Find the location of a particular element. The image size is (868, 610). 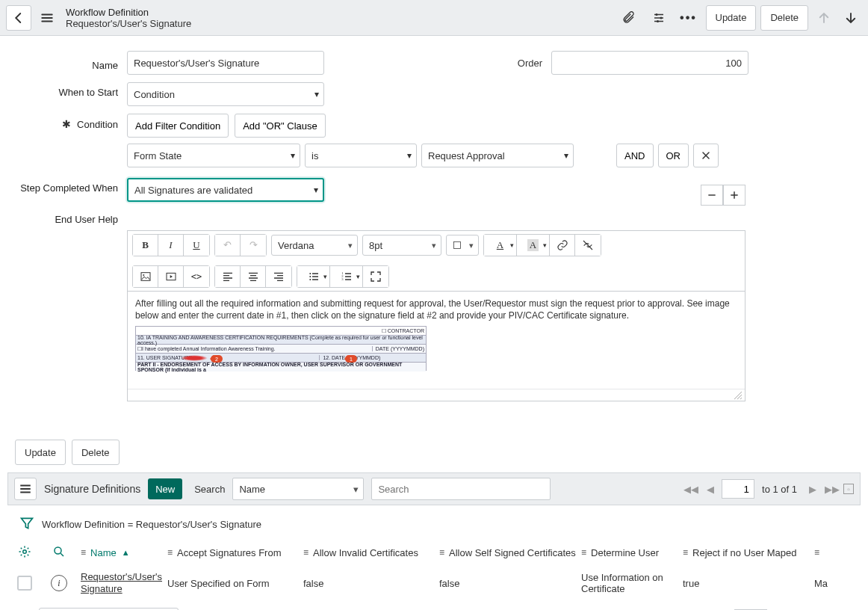

first-page-button: ◀◀ is located at coordinates (691, 489).